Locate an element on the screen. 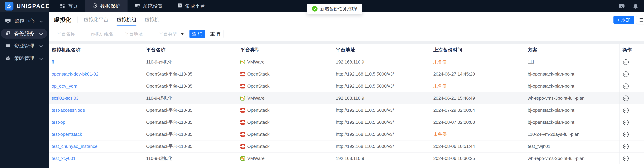  bell-icon is located at coordinates (636, 6).